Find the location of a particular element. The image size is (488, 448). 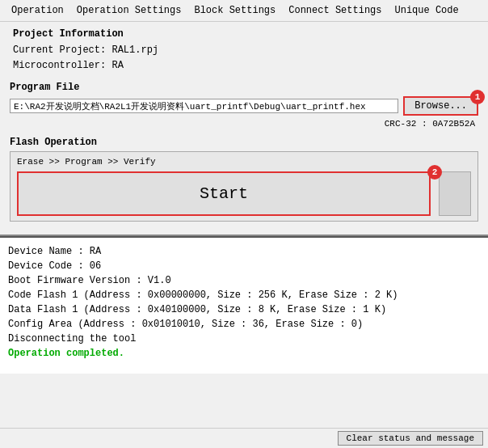

log-line: Data Flash 1 (Address : 0x40100000, Size… is located at coordinates (244, 310).